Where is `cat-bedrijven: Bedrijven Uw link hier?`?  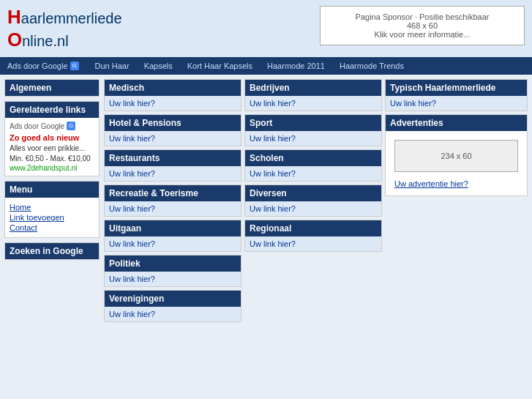
cat-bedrijven: Bedrijven Uw link hier? is located at coordinates (313, 95).